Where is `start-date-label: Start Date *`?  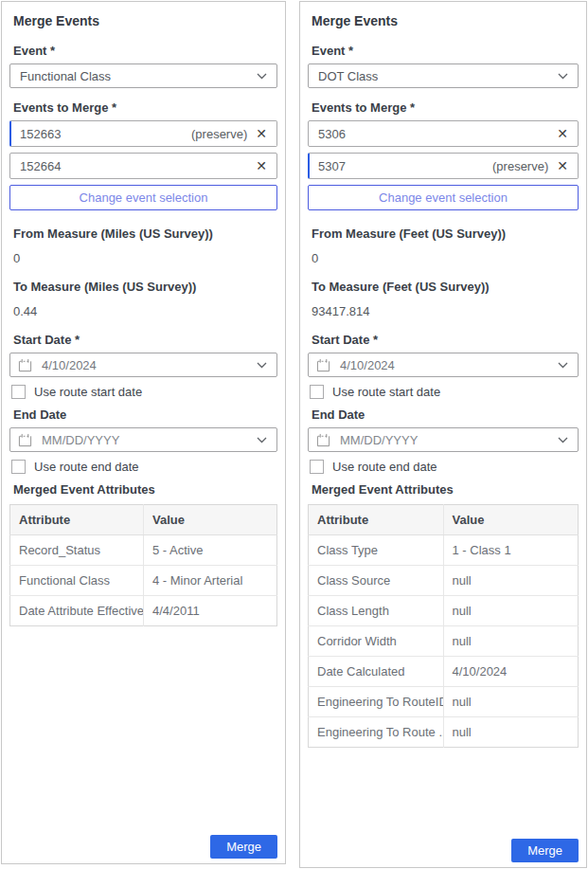
start-date-label: Start Date * is located at coordinates (146, 339).